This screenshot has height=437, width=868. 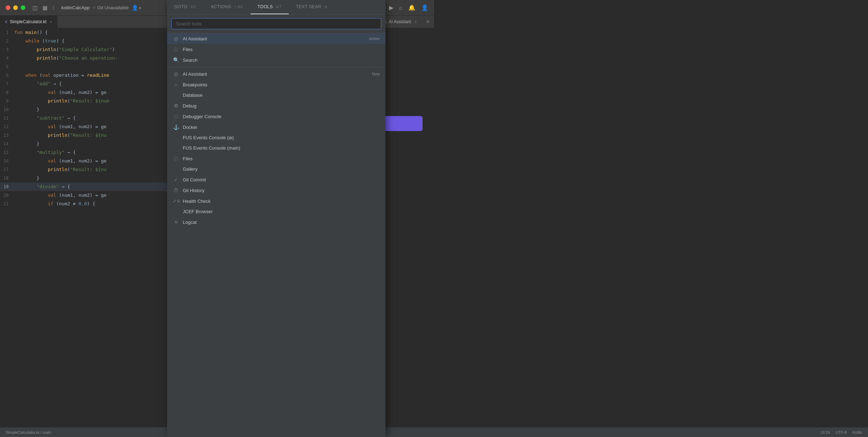 I want to click on grid-icon: ⁝, so click(x=54, y=8).